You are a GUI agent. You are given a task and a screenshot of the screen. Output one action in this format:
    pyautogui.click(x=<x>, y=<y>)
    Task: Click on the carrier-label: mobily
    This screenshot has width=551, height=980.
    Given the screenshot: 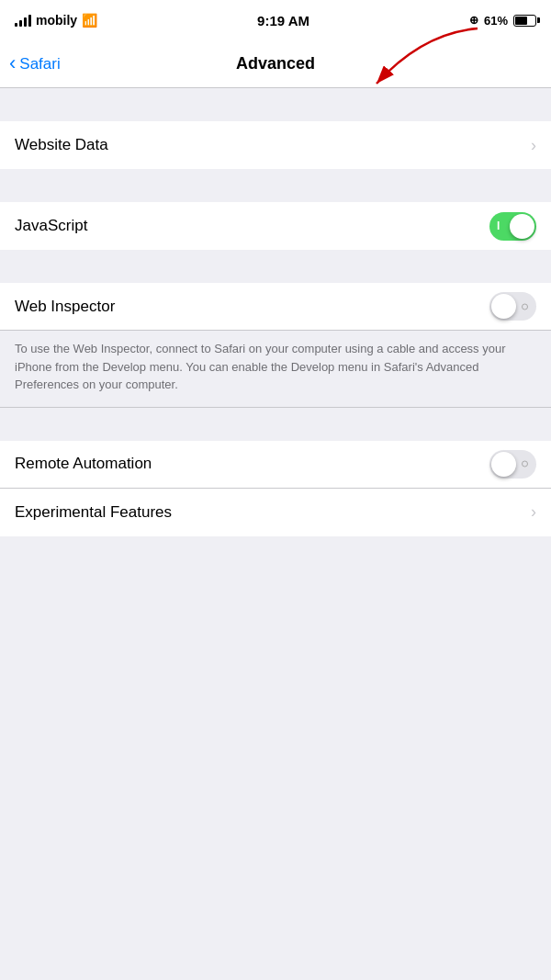 What is the action you would take?
    pyautogui.click(x=57, y=20)
    